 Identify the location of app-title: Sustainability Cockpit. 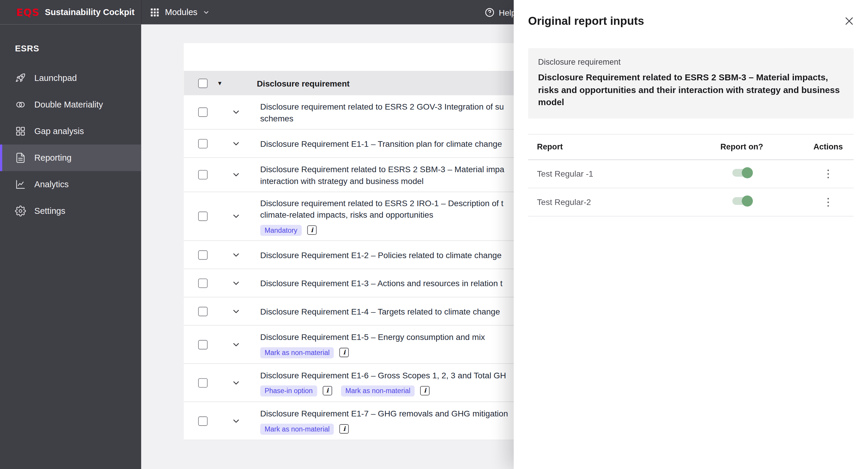
(90, 12).